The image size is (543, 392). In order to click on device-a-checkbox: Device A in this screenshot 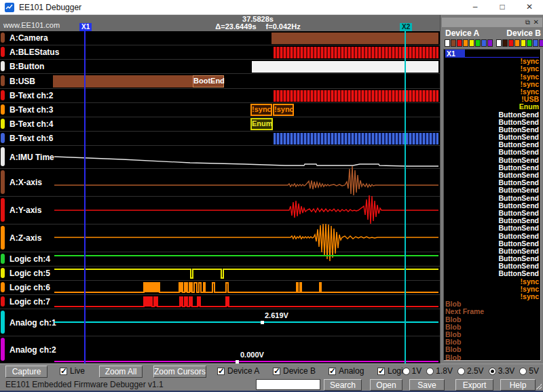, I will do `click(238, 371)`.